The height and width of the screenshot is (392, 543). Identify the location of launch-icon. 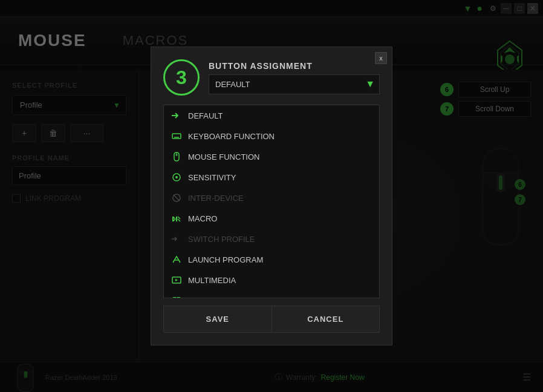
(177, 260).